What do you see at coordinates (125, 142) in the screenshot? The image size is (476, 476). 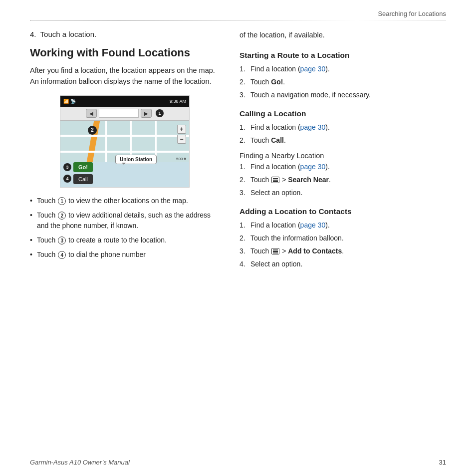 I see `map-background: 2 Union Station 500 ft` at bounding box center [125, 142].